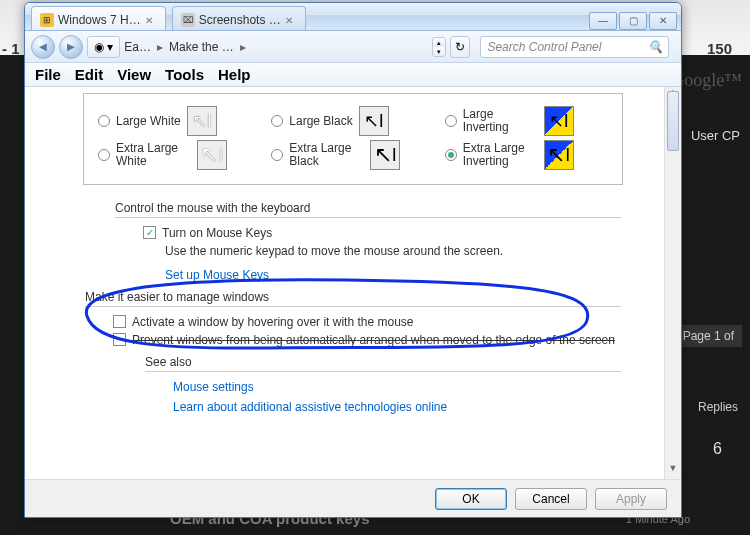 Image resolution: width=750 pixels, height=535 pixels. Describe the element at coordinates (439, 47) in the screenshot. I see `history-updown: ▴▾` at that location.